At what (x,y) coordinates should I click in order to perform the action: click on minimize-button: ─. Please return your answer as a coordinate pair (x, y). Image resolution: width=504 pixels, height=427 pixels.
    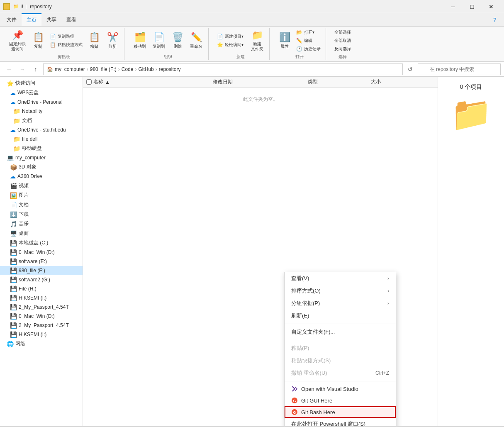
    Looking at the image, I should click on (453, 7).